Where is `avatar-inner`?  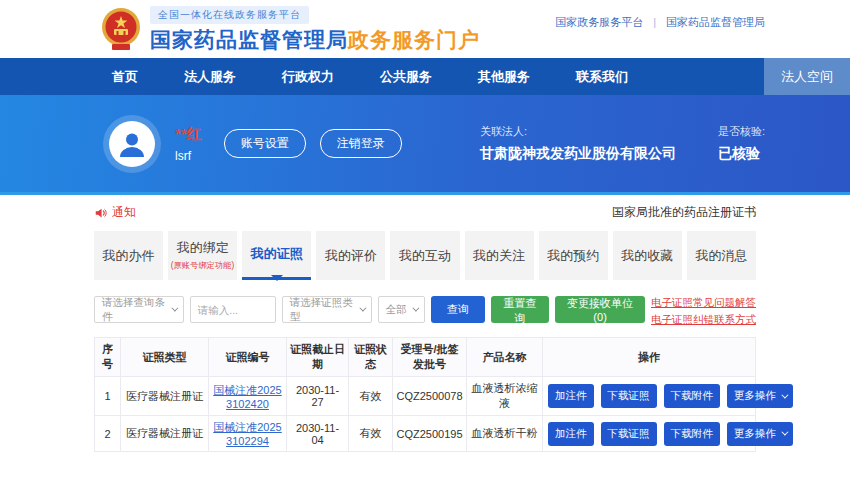 avatar-inner is located at coordinates (132, 144).